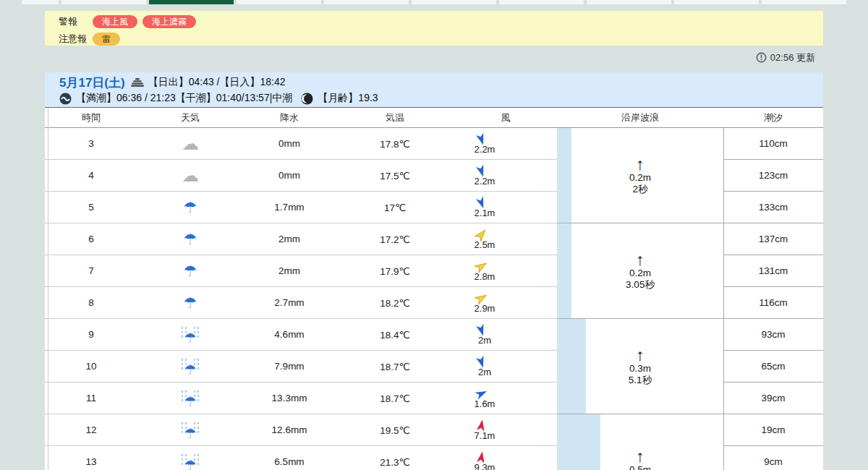 The height and width of the screenshot is (470, 868). Describe the element at coordinates (773, 458) in the screenshot. I see `tide-cell: 9cm` at that location.